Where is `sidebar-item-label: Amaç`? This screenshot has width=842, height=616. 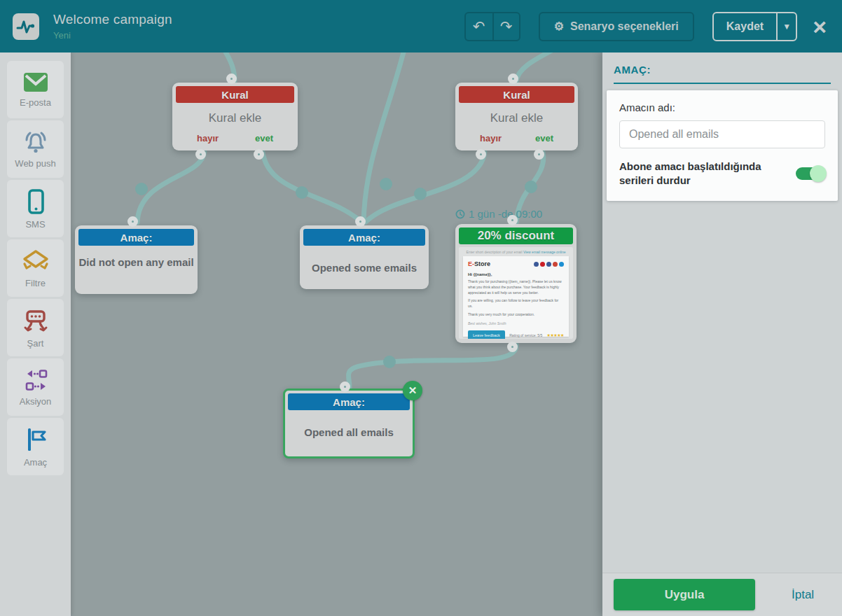
sidebar-item-label: Amaç is located at coordinates (35, 462).